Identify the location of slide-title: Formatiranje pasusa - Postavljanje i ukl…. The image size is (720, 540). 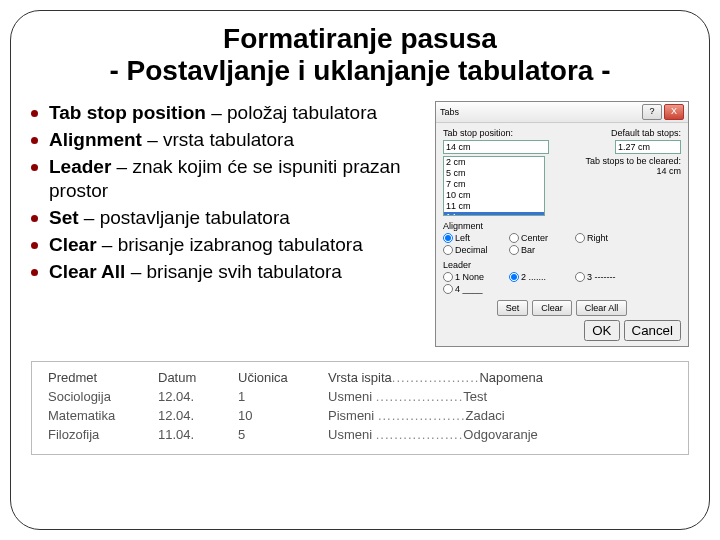
(360, 55).